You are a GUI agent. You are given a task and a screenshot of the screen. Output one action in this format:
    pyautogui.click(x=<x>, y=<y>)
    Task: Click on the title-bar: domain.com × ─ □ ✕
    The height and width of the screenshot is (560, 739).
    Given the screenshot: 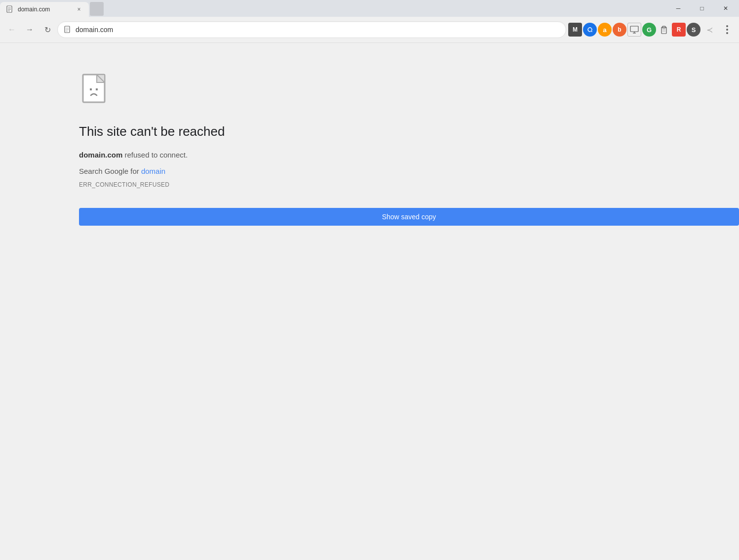 What is the action you would take?
    pyautogui.click(x=369, y=8)
    